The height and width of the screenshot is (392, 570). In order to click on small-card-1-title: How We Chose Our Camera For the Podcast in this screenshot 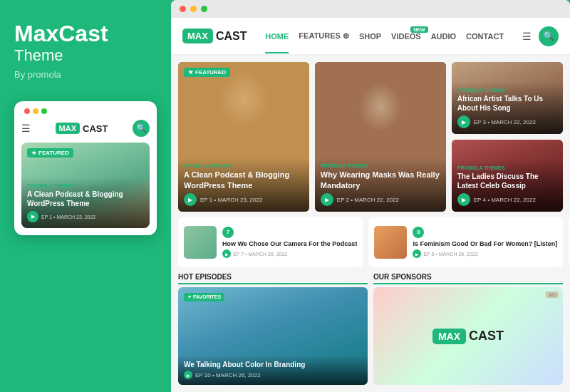, I will do `click(289, 244)`.